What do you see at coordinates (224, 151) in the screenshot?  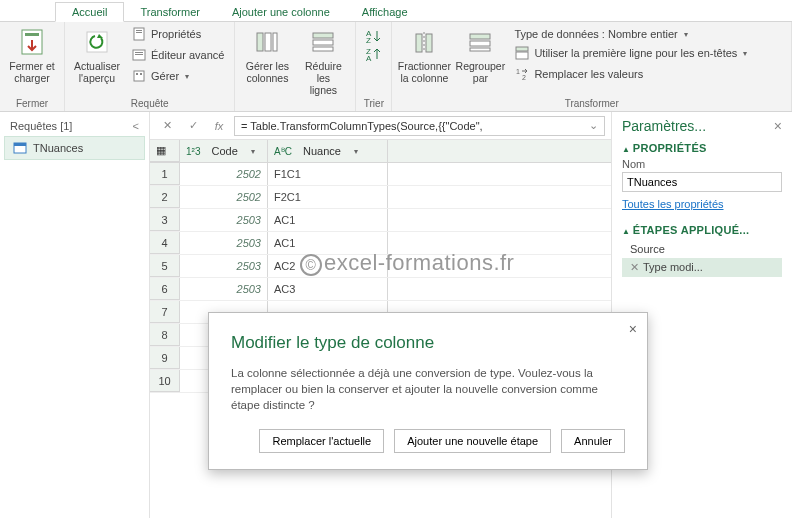 I see `column-header-code: 1²3 Code ▾` at bounding box center [224, 151].